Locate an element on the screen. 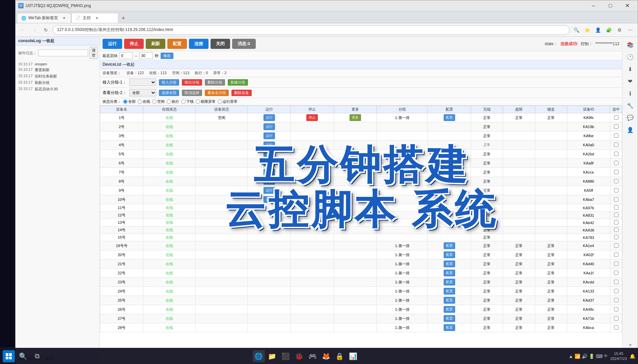 Image resolution: width=638 pixels, height=364 pixels. cell-stop: 停止 is located at coordinates (312, 118).